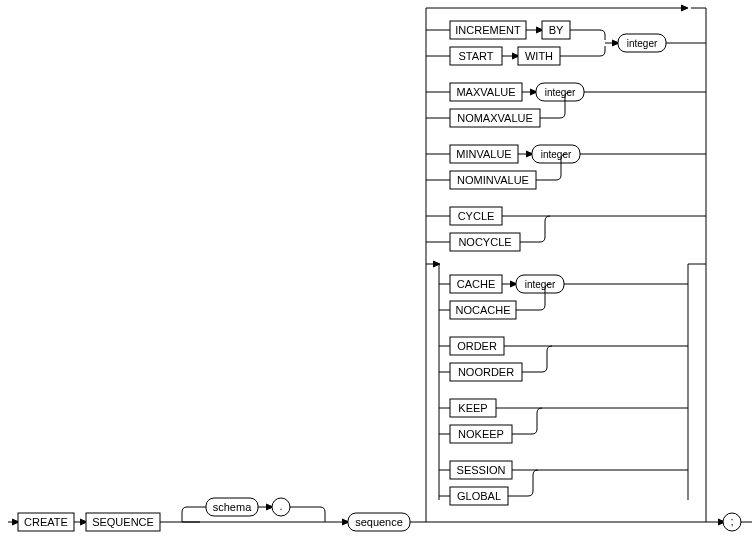 This screenshot has width=754, height=541. What do you see at coordinates (482, 470) in the screenshot?
I see `session-label: SESSION` at bounding box center [482, 470].